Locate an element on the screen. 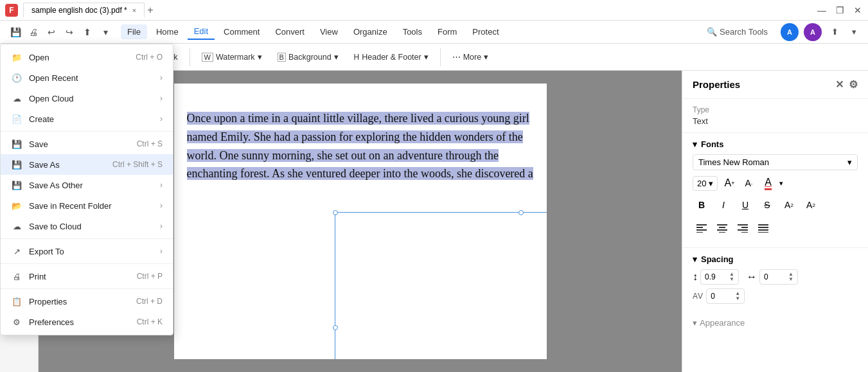 Image resolution: width=868 pixels, height=372 pixels. subscript-button: A2 is located at coordinates (811, 205).